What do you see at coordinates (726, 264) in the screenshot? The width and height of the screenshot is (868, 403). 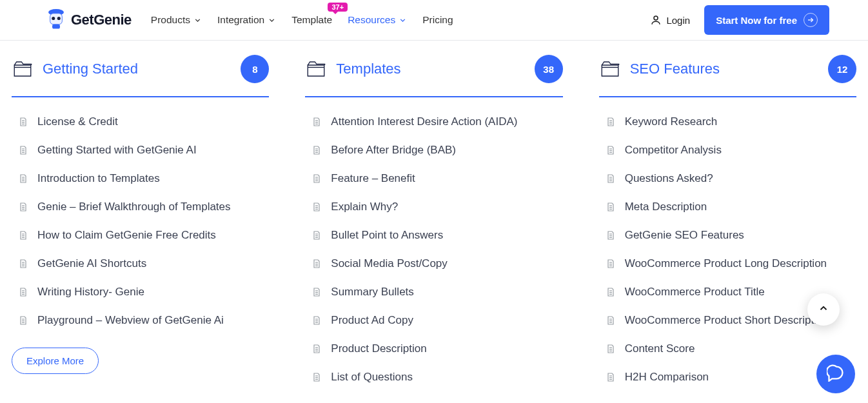 I see `item-label: WooCommerce Product Long Description` at bounding box center [726, 264].